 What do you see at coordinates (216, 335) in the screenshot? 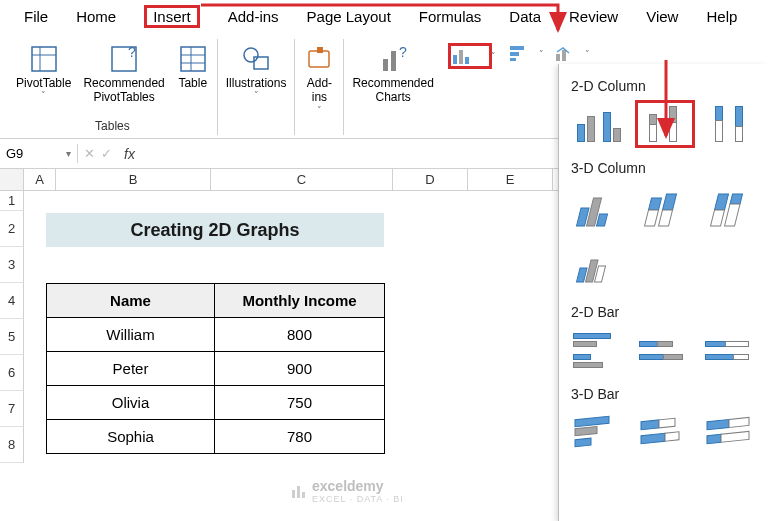
I see `table-row: William800` at bounding box center [216, 335].